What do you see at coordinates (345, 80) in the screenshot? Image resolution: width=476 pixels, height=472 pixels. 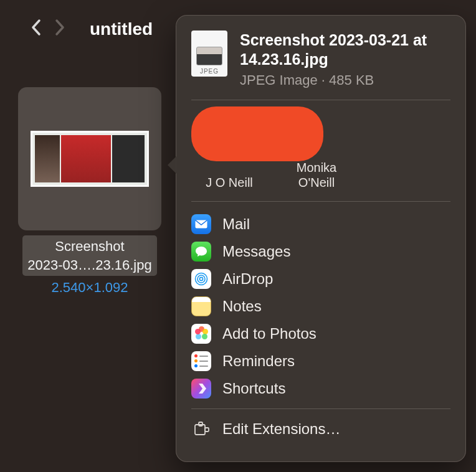 I see `popover-file-meta: JPEG Image · 485 KB` at bounding box center [345, 80].